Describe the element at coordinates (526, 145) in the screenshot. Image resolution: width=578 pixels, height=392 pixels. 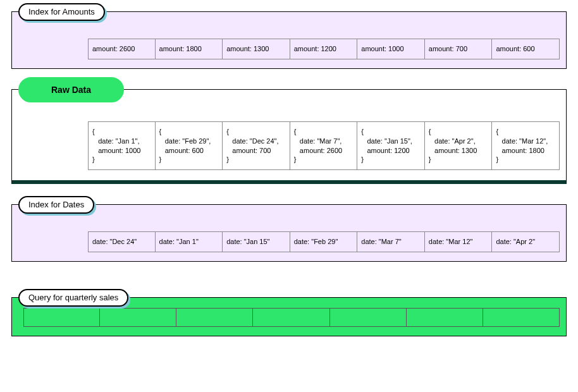
I see `raw-data-cell: { date: "Mar 12", amount: 1800 }` at that location.